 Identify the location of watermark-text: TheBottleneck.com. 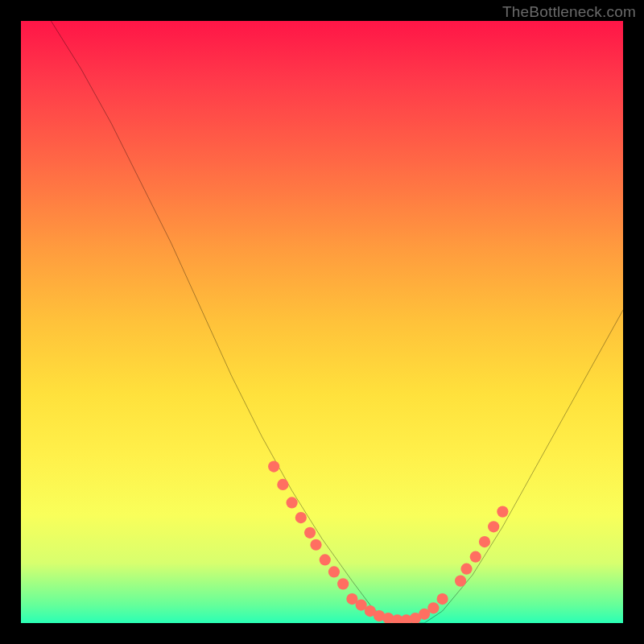
(569, 12).